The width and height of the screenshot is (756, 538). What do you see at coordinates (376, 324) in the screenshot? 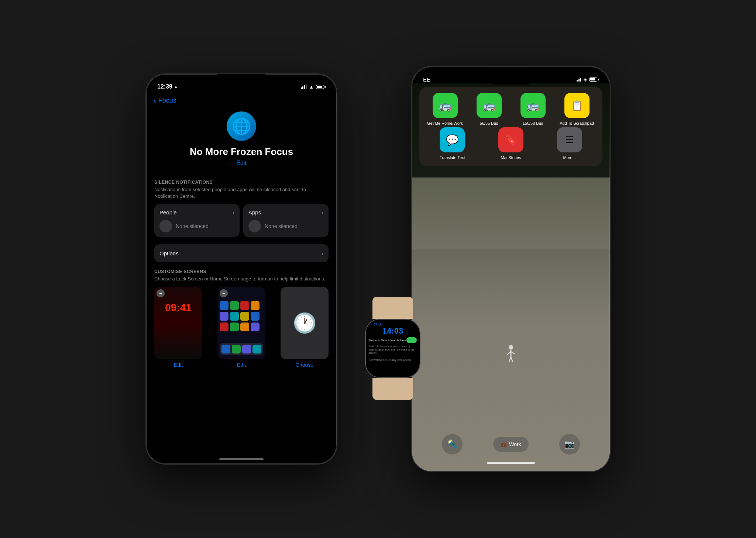
I see `watch-back-label: < Clock` at bounding box center [376, 324].